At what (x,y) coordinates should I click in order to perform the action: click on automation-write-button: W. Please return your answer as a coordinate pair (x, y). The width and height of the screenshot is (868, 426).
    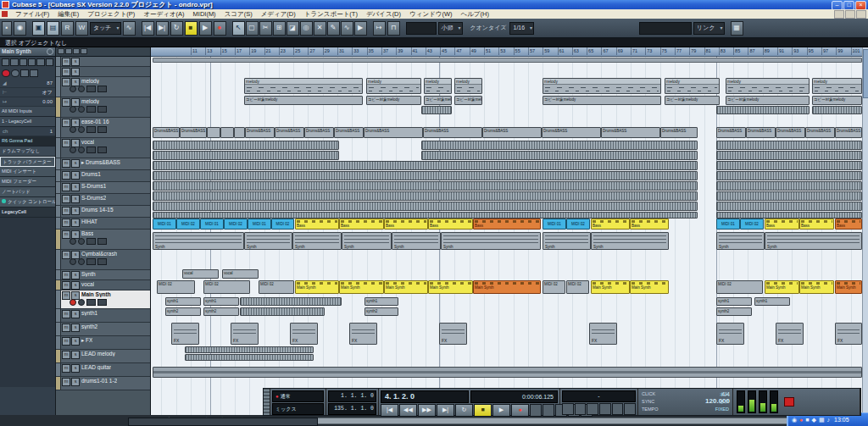
    Looking at the image, I should click on (81, 29).